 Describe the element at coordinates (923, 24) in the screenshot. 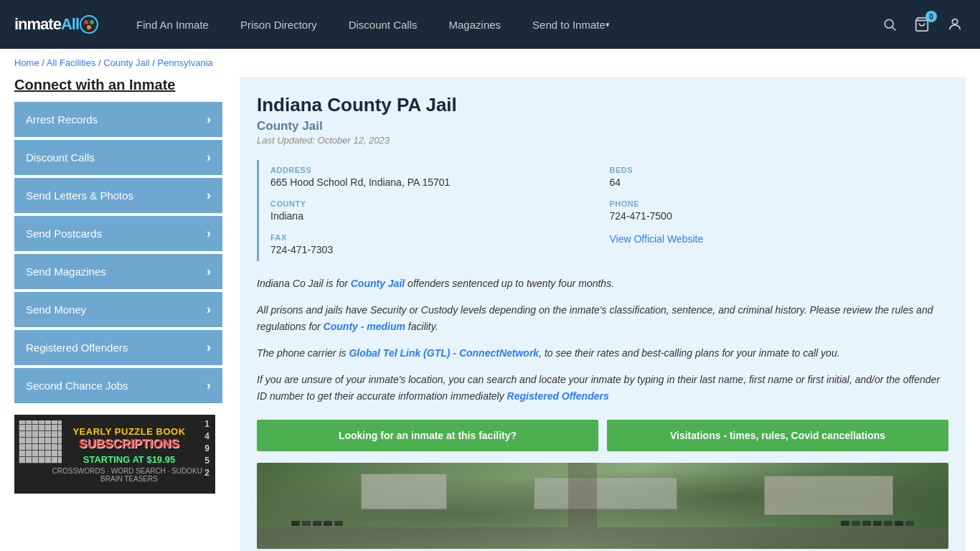

I see `nav-icons: 0` at that location.